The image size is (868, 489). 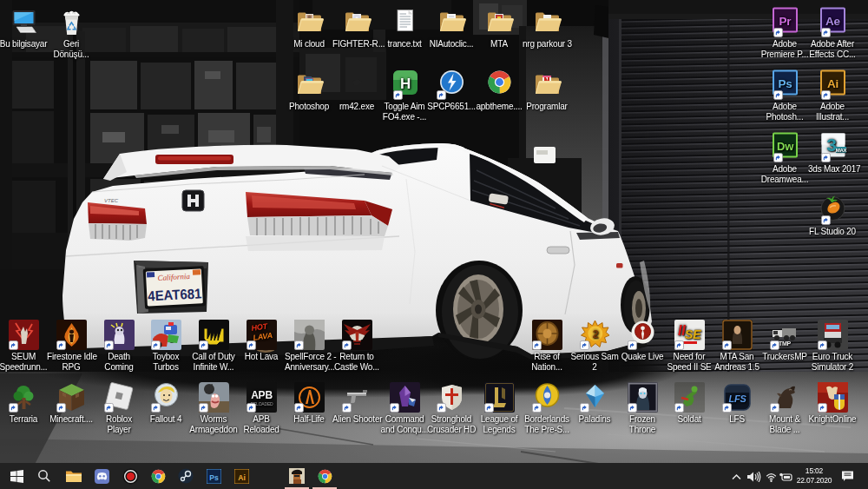 What do you see at coordinates (785, 344) in the screenshot?
I see `svg-text: TMP` at bounding box center [785, 344].